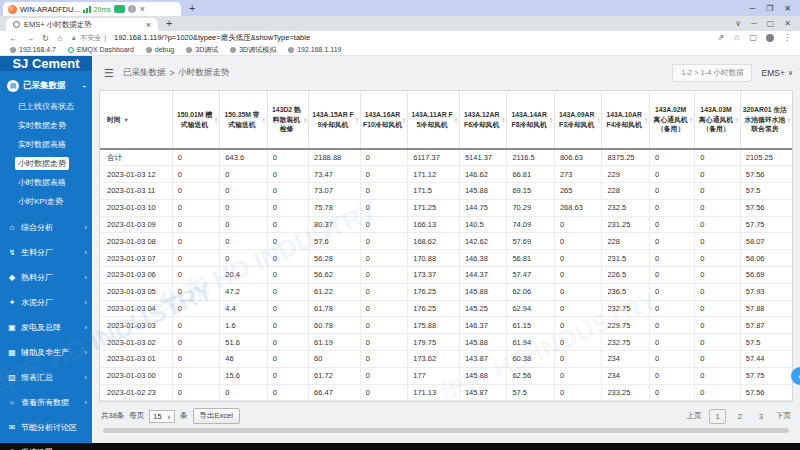 Image resolution: width=800 pixels, height=450 pixels. Describe the element at coordinates (531, 120) in the screenshot. I see `column-header: 143A.14AR F8冷却风机▲▼` at that location.